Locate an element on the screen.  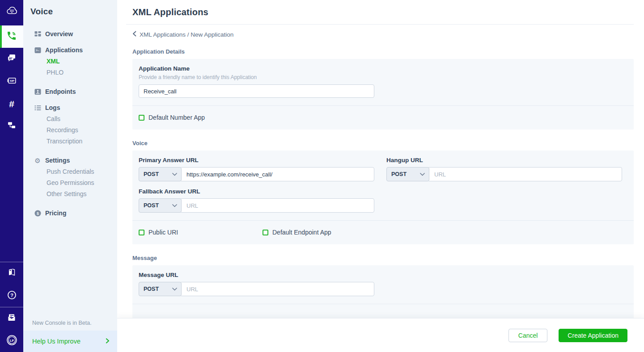
public-uri-label: Public URI is located at coordinates (163, 232).